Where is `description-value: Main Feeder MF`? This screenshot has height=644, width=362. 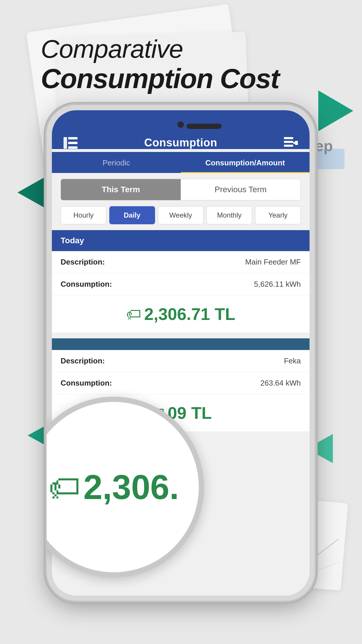 description-value: Main Feeder MF is located at coordinates (273, 262).